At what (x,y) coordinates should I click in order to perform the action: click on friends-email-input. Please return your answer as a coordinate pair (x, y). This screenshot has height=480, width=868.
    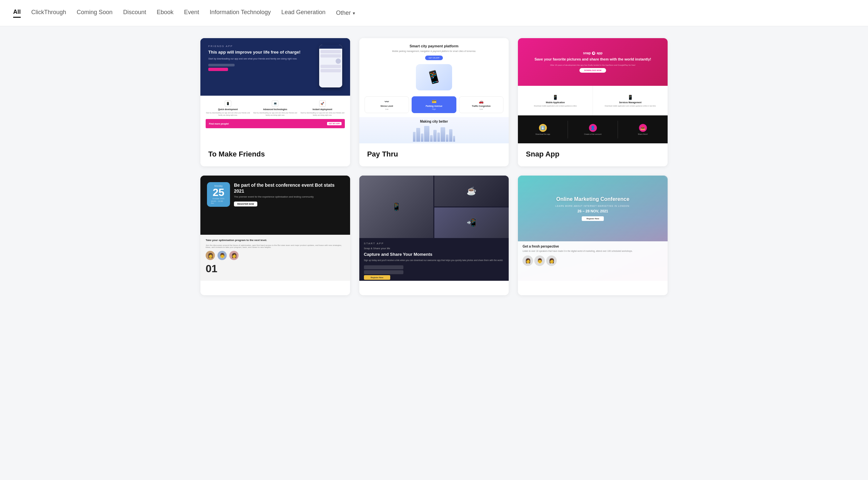
    Looking at the image, I should click on (221, 65).